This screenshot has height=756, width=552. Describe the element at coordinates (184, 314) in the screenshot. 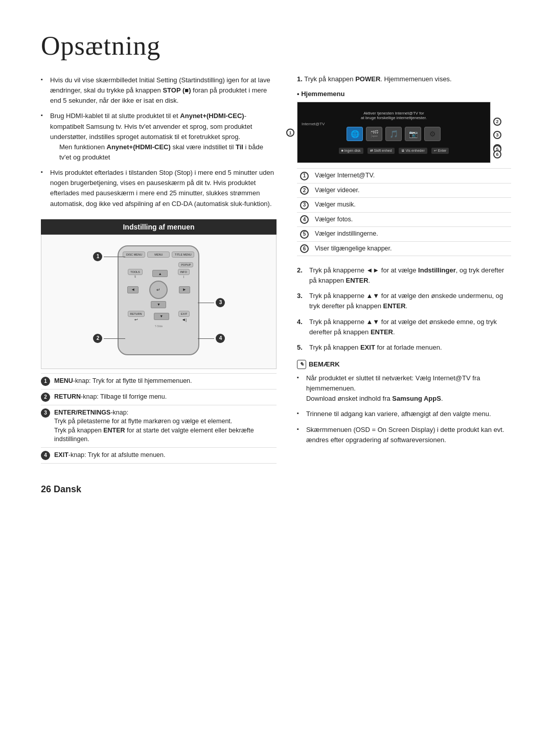

I see `exit-btn: EXIT` at that location.